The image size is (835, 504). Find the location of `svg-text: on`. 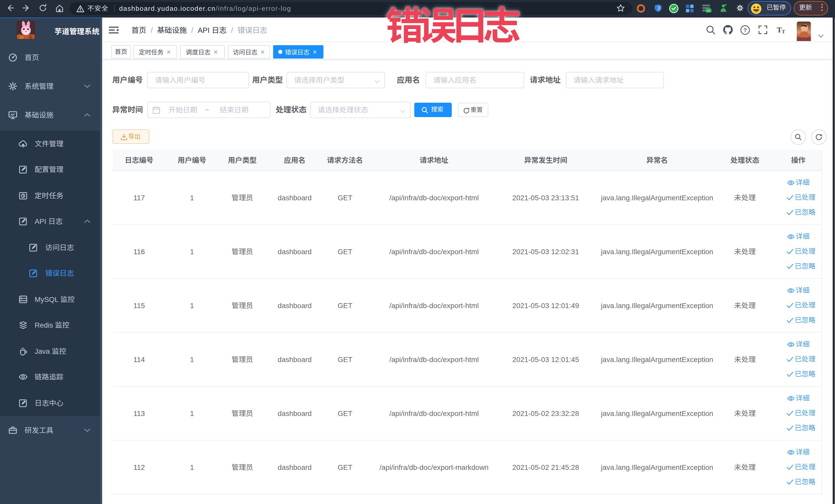

svg-text: on is located at coordinates (708, 11).